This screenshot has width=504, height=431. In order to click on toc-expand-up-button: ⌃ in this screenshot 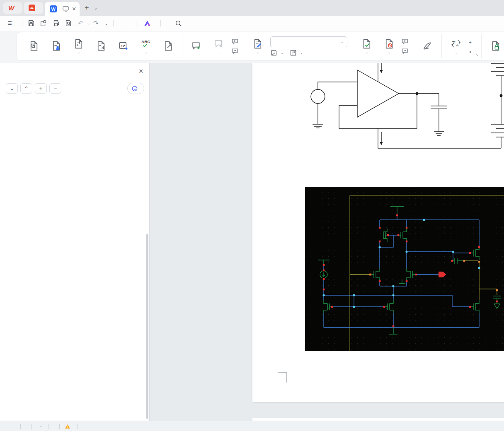, I will do `click(27, 89)`.